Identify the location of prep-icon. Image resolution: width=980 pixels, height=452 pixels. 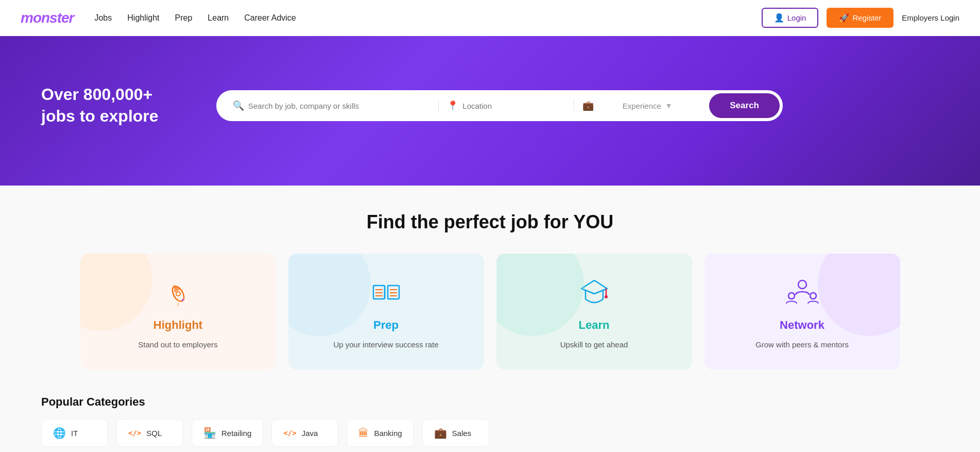
(386, 292).